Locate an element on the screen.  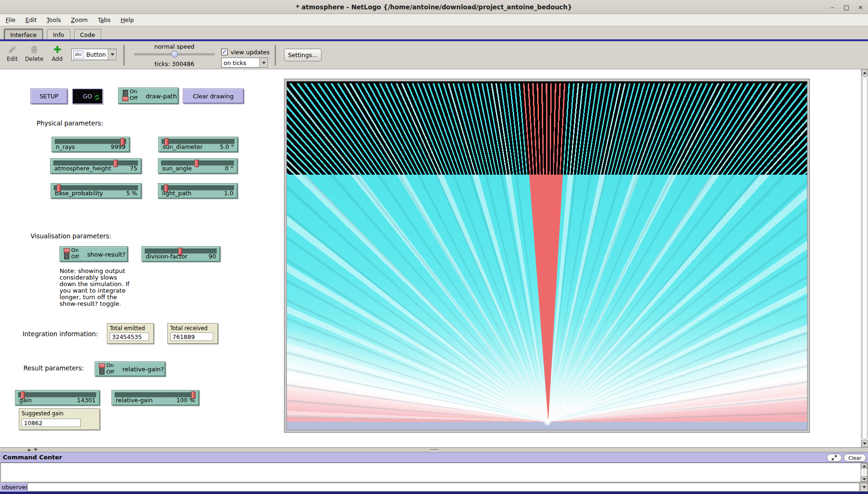
command-history-button is located at coordinates (864, 487).